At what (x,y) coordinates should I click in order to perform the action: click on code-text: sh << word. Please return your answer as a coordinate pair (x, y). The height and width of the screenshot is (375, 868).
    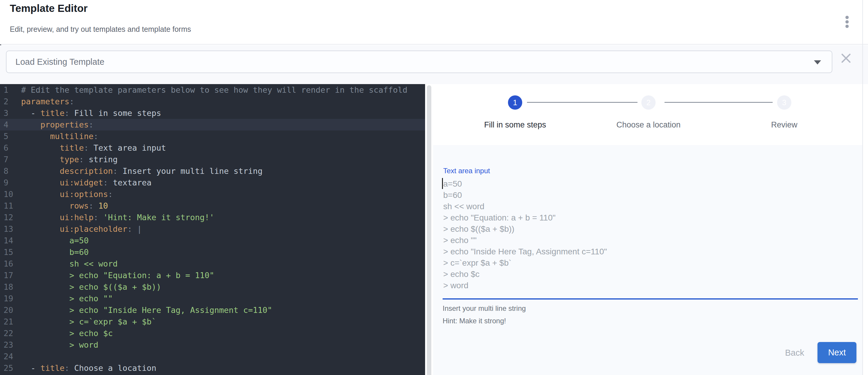
    Looking at the image, I should click on (223, 264).